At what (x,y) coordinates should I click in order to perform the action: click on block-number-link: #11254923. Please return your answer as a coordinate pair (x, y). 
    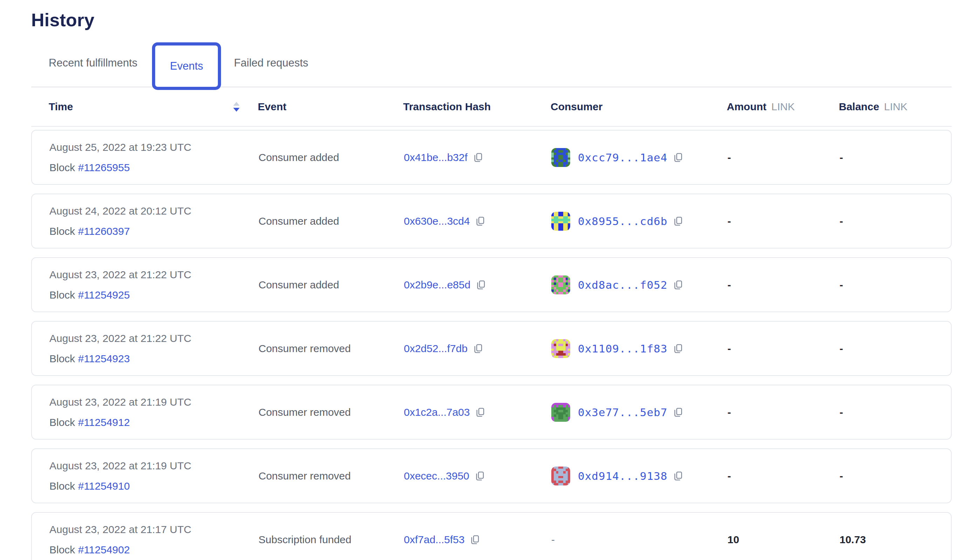
    Looking at the image, I should click on (104, 358).